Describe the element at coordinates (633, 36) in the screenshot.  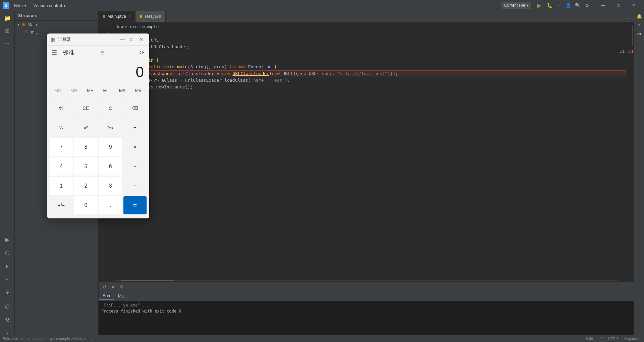
I see `scrollbar-thumb` at that location.